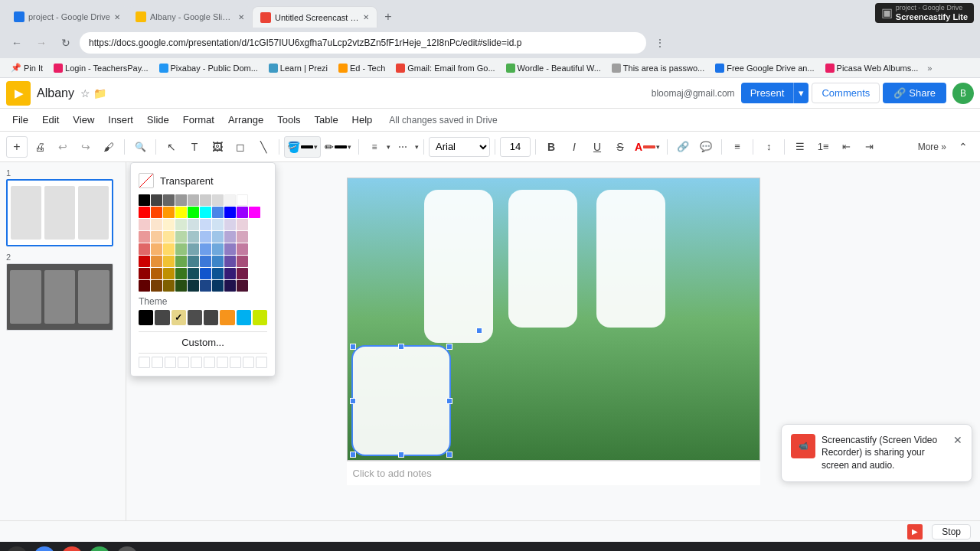 This screenshot has width=980, height=551. What do you see at coordinates (683, 147) in the screenshot?
I see `toolbar-link-btn: 🔗` at bounding box center [683, 147].